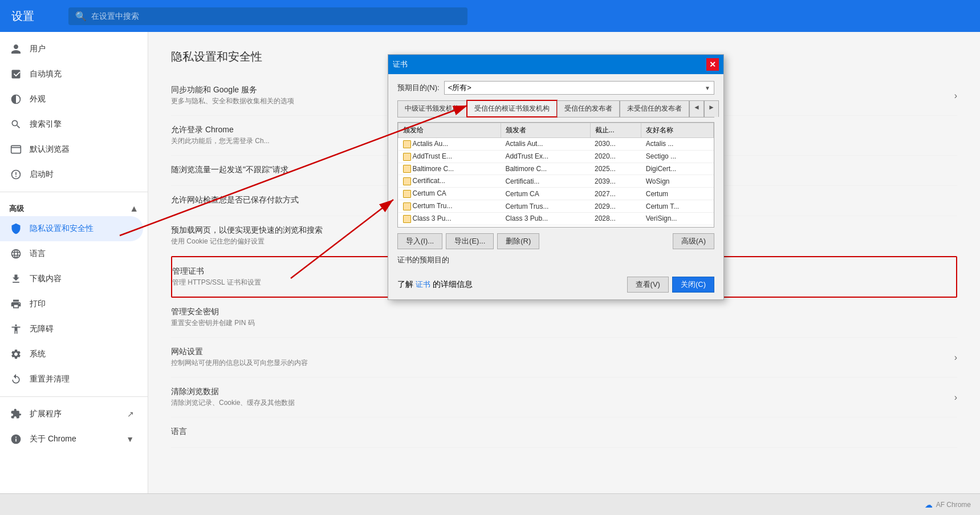 Image resolution: width=980 pixels, height=515 pixels. Describe the element at coordinates (235, 200) in the screenshot. I see `settings-payment-title: 允许网站检查您是否已保存付款方式` at that location.